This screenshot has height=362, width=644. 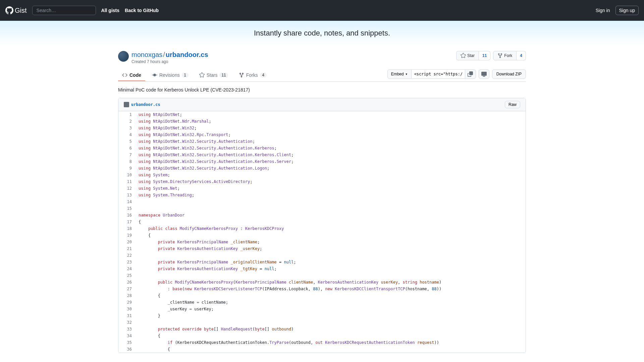 What do you see at coordinates (146, 105) in the screenshot?
I see `file-name-link: urbandoor.cs` at bounding box center [146, 105].